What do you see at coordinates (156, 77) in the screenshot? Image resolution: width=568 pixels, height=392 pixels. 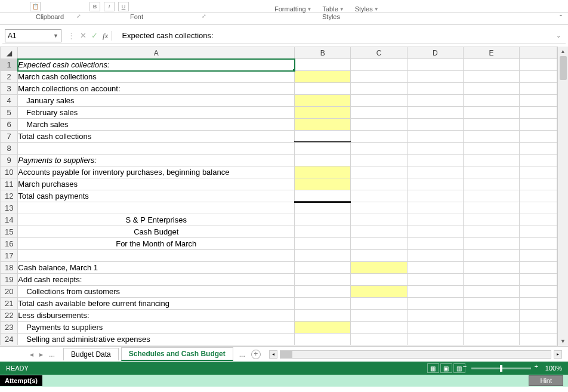 I see `cell: March cash collections` at bounding box center [156, 77].